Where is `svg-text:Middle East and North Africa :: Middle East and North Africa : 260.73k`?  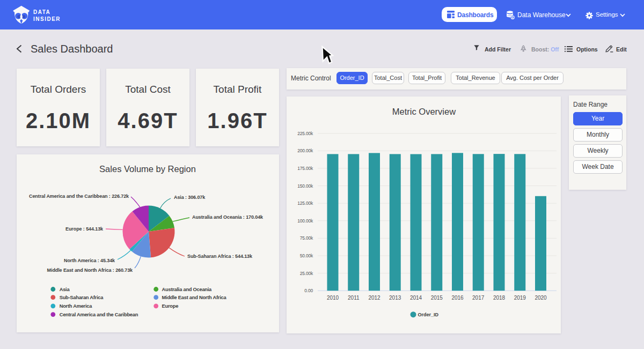
svg-text:Middle East and North Africa :: Middle East and North Africa : 260.73k is located at coordinates (90, 270).